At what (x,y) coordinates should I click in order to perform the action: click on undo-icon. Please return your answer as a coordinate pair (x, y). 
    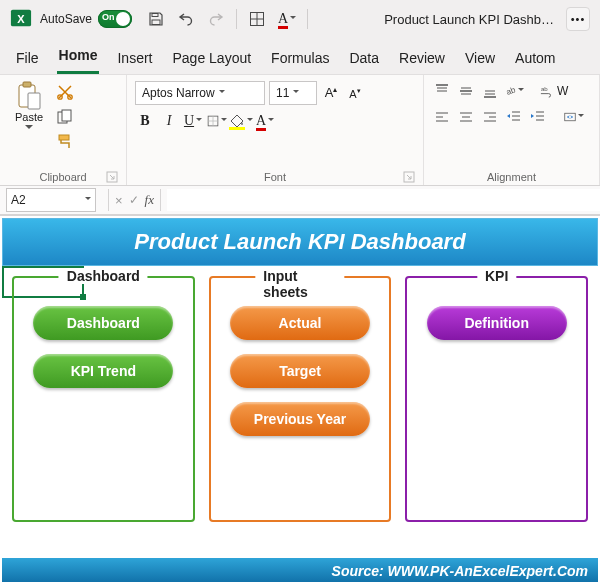
    Looking at the image, I should click on (186, 19).